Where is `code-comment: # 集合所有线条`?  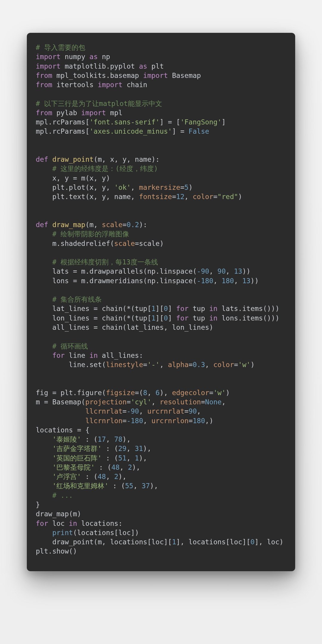
code-comment: # 集合所有线条 is located at coordinates (77, 299).